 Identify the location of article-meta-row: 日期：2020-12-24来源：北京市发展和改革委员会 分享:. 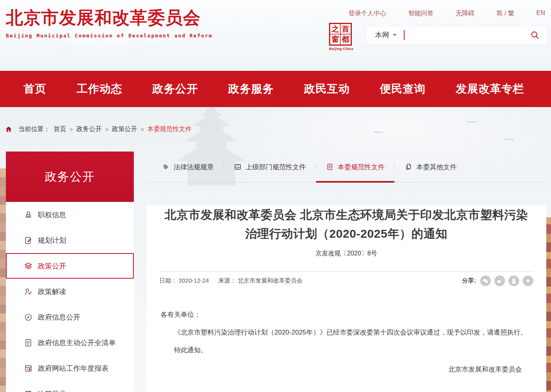
(346, 281).